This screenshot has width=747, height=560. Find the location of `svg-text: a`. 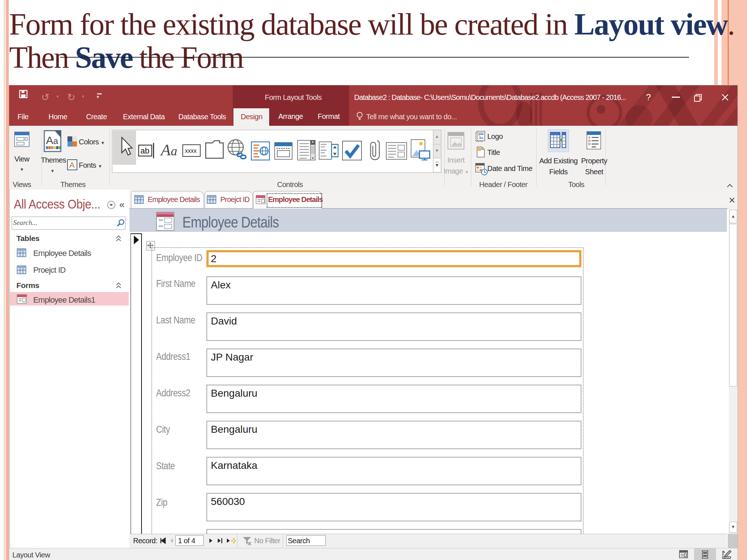

svg-text: a is located at coordinates (56, 141).